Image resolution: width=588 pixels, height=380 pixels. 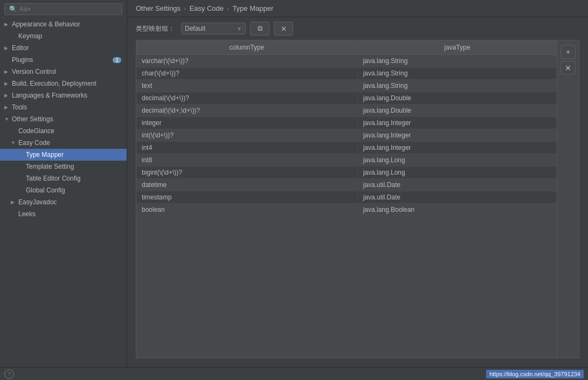 I want to click on java-type-header: javaType, so click(x=457, y=47).